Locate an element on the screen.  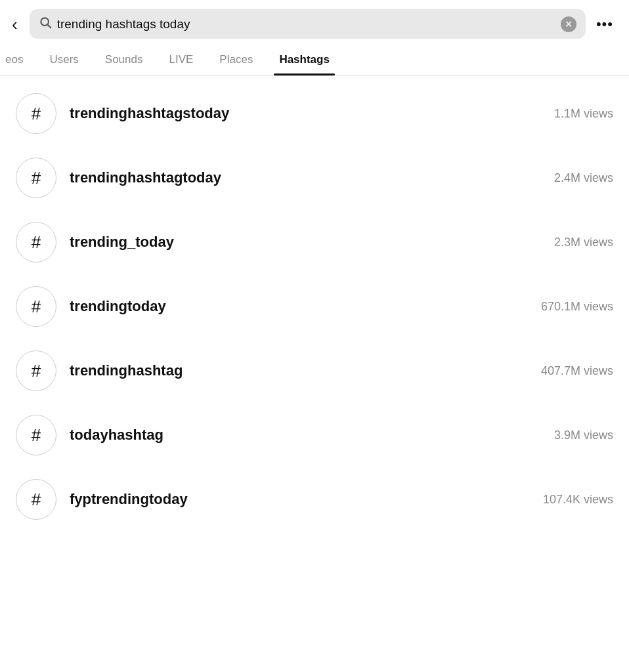
hashtag-row: #fyptrendingtoday107.4K views is located at coordinates (314, 499).